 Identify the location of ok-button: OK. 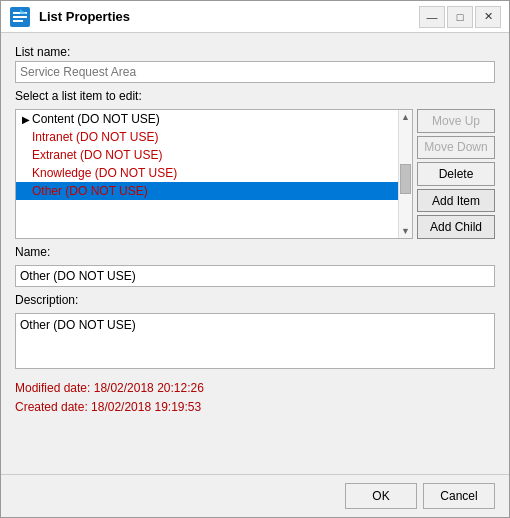
(381, 496).